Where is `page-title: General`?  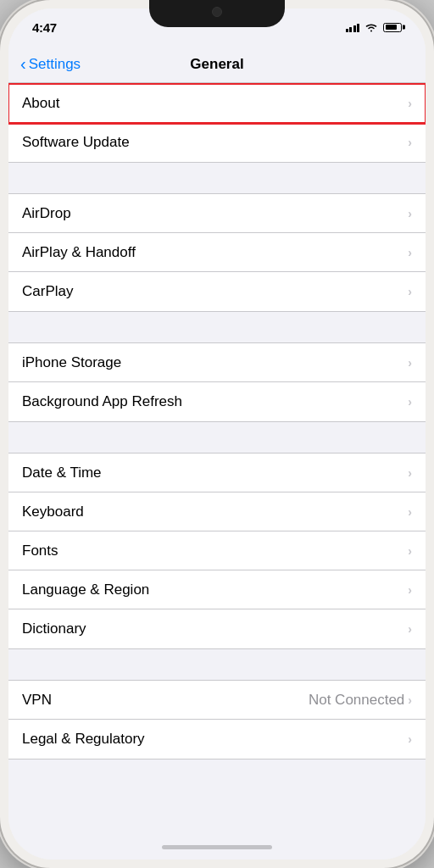
page-title: General is located at coordinates (217, 64).